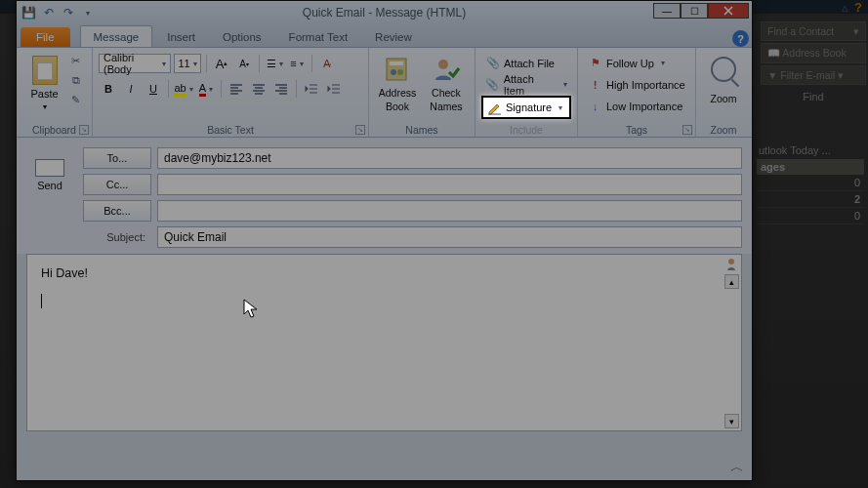 The image size is (868, 488). I want to click on tab-format-text: Format Text, so click(318, 37).